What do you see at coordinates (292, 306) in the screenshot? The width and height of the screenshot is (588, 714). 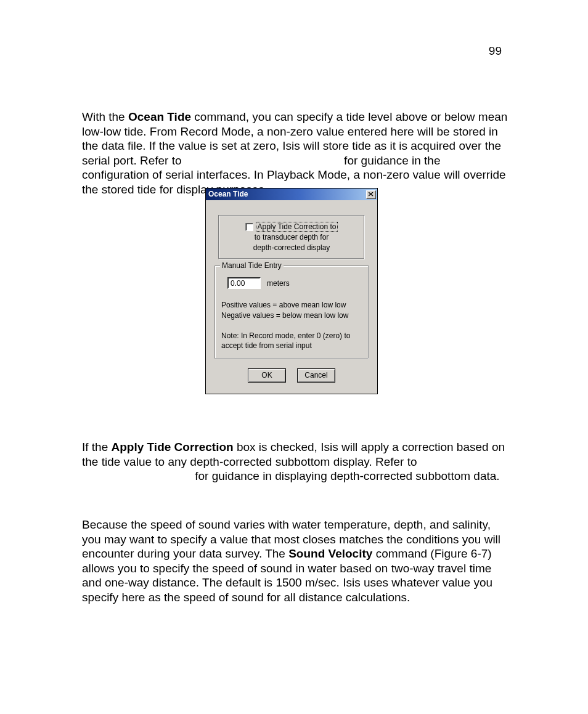 I see `explain-positive: Positive values = above mean low low` at bounding box center [292, 306].